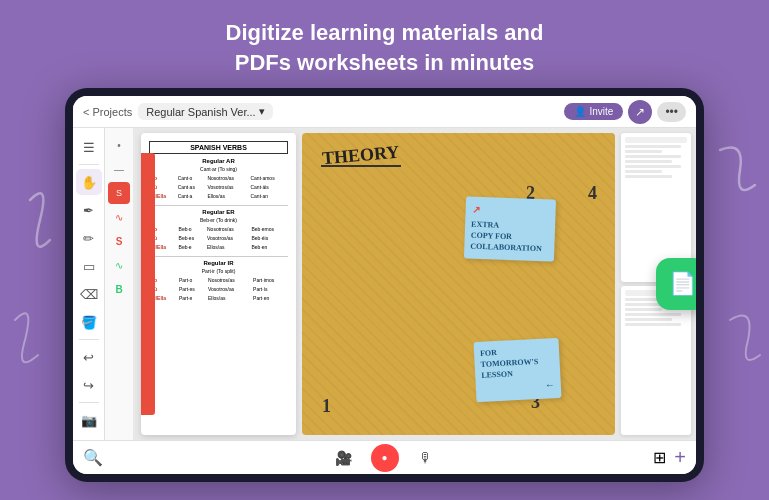 This screenshot has width=769, height=500. Describe the element at coordinates (108, 112) in the screenshot. I see `back-label: < Projects` at that location.